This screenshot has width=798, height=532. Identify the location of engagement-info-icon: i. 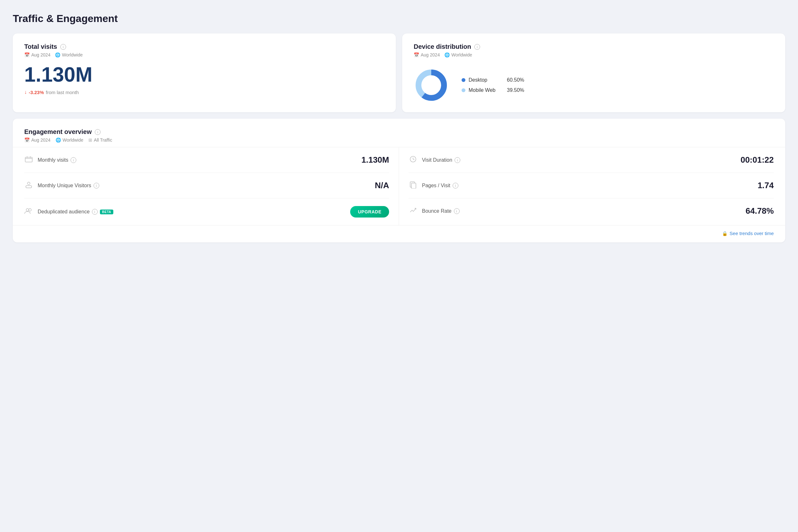
(98, 132).